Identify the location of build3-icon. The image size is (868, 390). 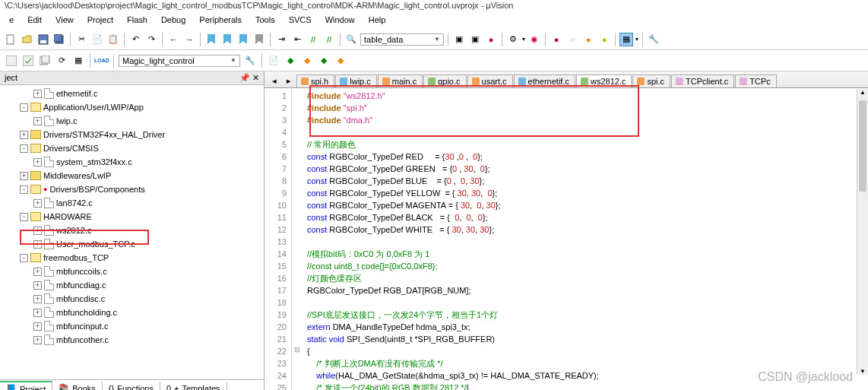
(45, 61).